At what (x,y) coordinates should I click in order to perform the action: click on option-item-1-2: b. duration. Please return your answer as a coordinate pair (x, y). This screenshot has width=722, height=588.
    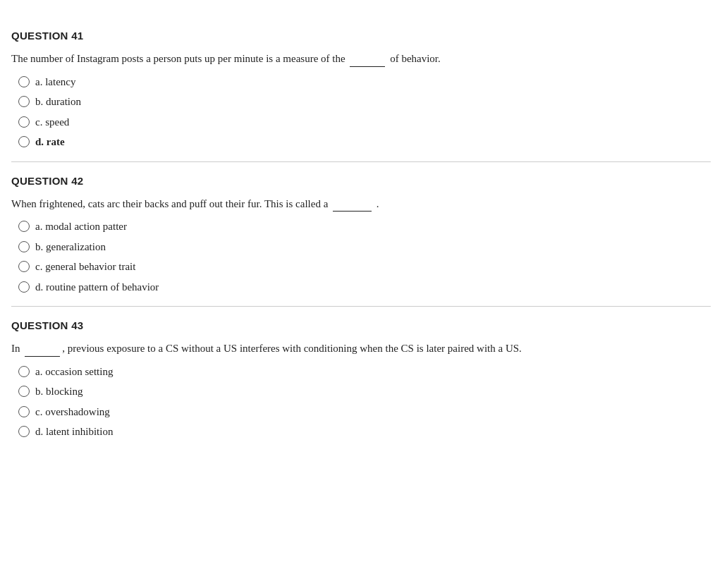
    Looking at the image, I should click on (365, 102).